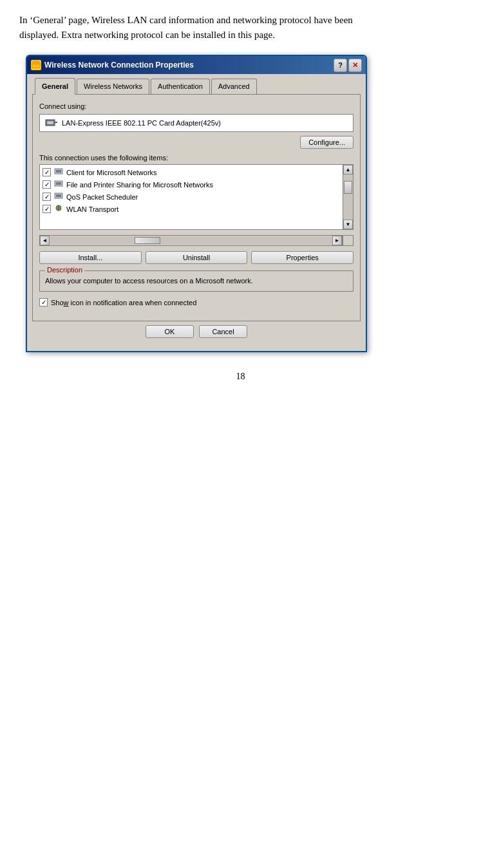 The width and height of the screenshot is (481, 868). What do you see at coordinates (46, 209) in the screenshot?
I see `item-checkbox-3: ✓` at bounding box center [46, 209].